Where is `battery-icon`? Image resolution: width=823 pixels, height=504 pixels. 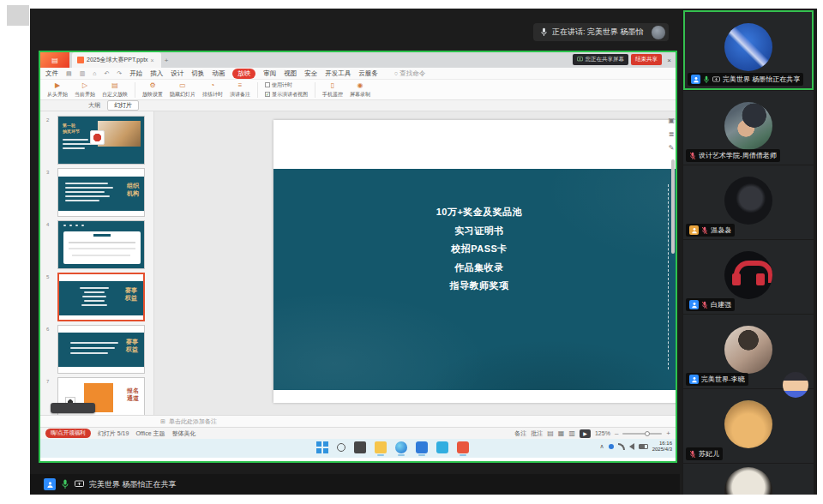
battery-icon is located at coordinates (643, 447).